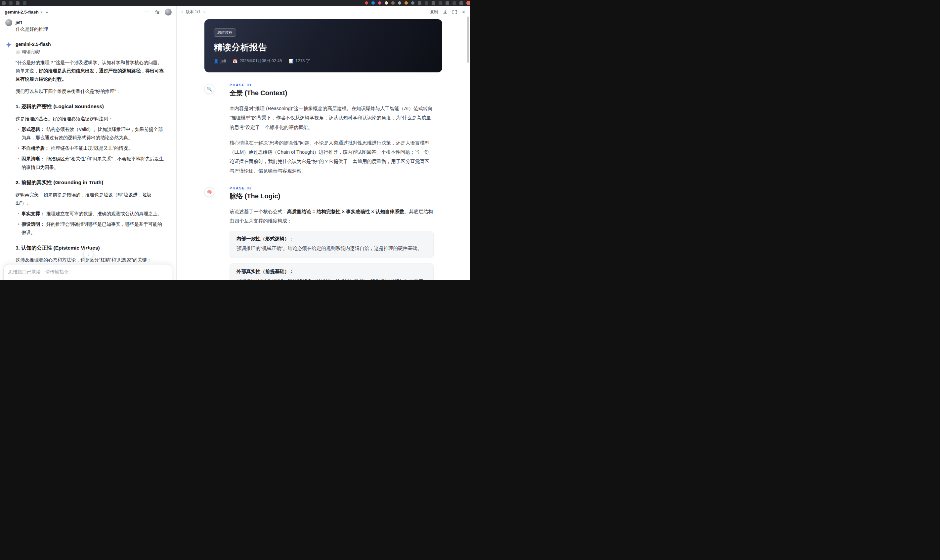 Image resolution: width=940 pixels, height=560 pixels. I want to click on bullet-term: 事实支撑：, so click(33, 214).